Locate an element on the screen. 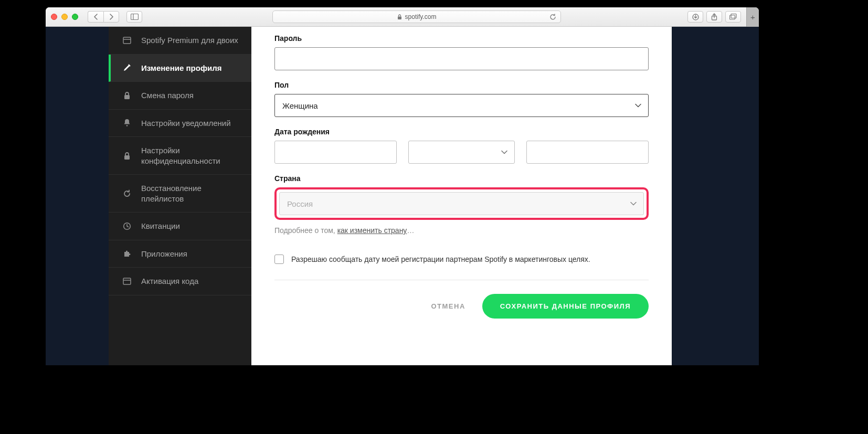 Image resolution: width=868 pixels, height=434 pixels. page-bg-left is located at coordinates (77, 196).